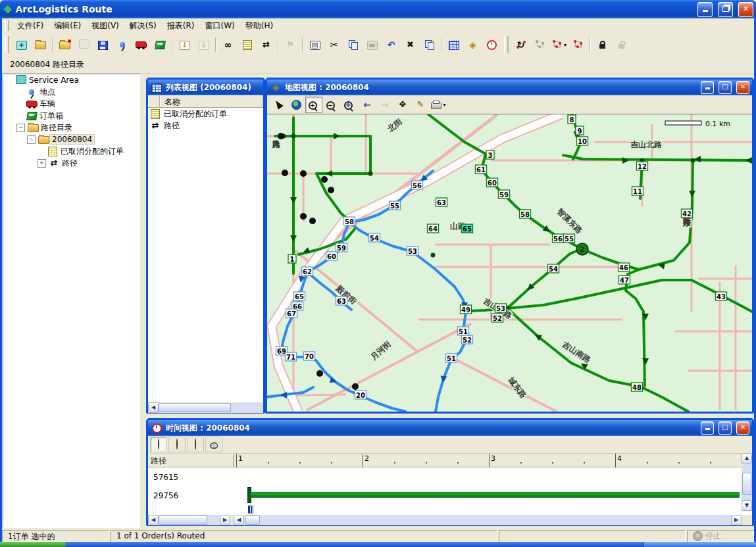 The image size is (756, 547). What do you see at coordinates (361, 394) in the screenshot?
I see `map-stop-20: 20` at bounding box center [361, 394].